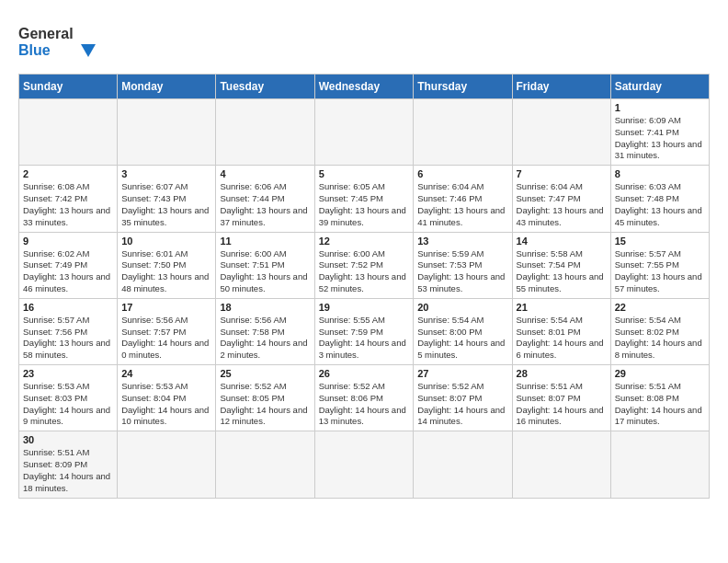 The height and width of the screenshot is (563, 728). I want to click on day-number: 7, so click(562, 174).